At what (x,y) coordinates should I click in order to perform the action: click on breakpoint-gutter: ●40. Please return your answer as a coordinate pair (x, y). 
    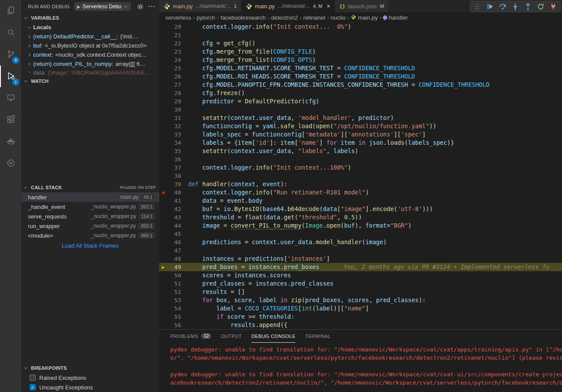
    Looking at the image, I should click on (174, 193).